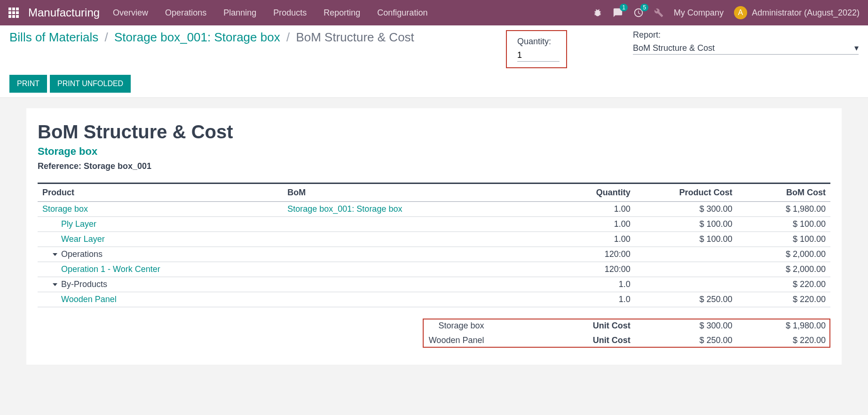 This screenshot has width=868, height=415. What do you see at coordinates (434, 224) in the screenshot?
I see `table-row: Ply Layer1.00$ 100.00$ 100.00` at bounding box center [434, 224].